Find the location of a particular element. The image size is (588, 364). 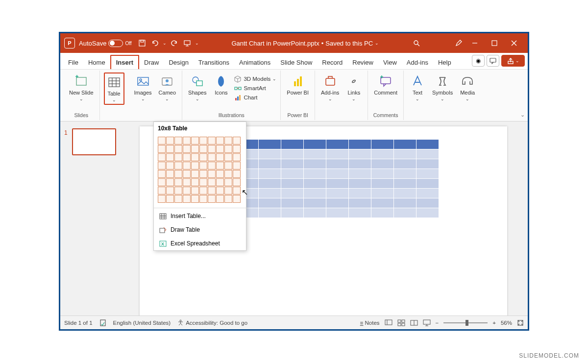

record-indicator-icon: ◉ is located at coordinates (478, 61).